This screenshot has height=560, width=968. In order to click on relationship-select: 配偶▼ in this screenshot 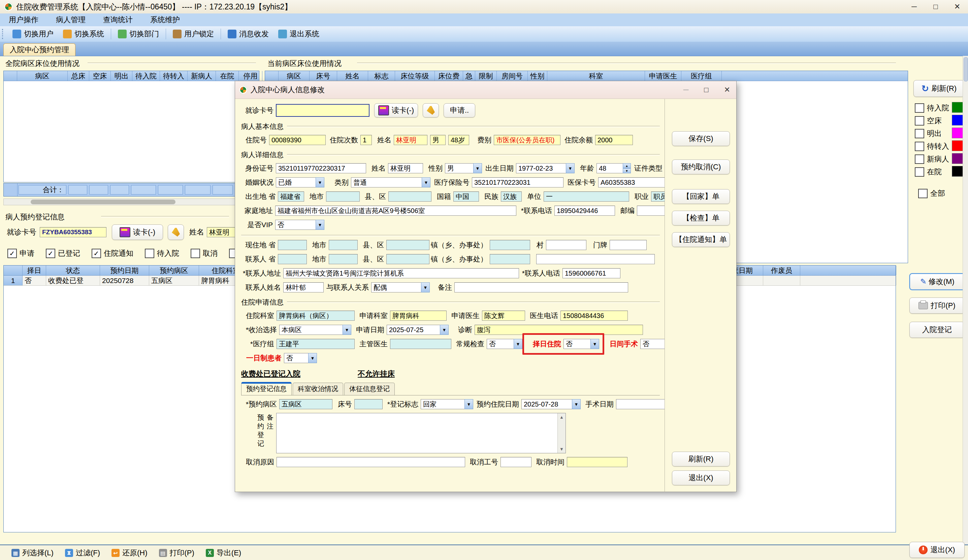, I will do `click(400, 287)`.